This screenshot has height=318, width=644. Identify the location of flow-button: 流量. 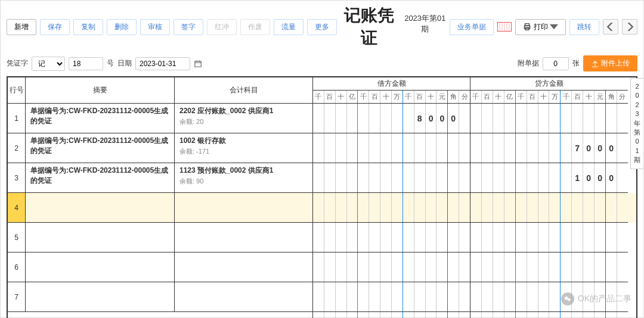
(289, 27).